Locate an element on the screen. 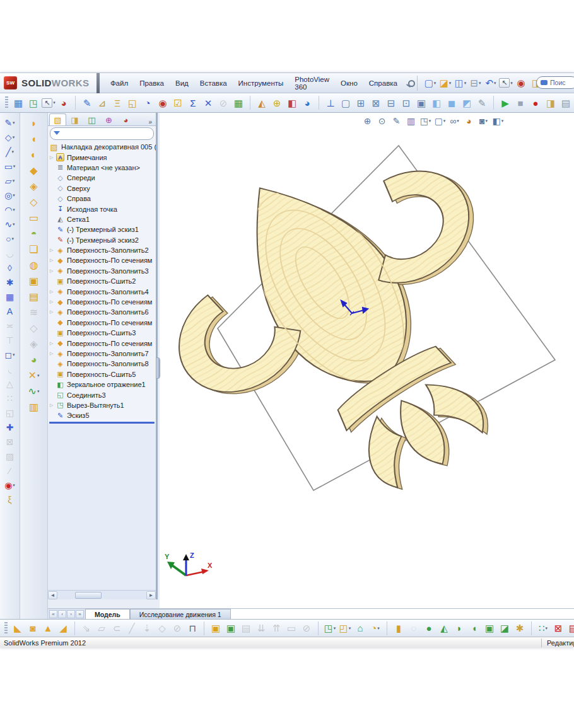  panel-tabs-overflow: » is located at coordinates (150, 122).